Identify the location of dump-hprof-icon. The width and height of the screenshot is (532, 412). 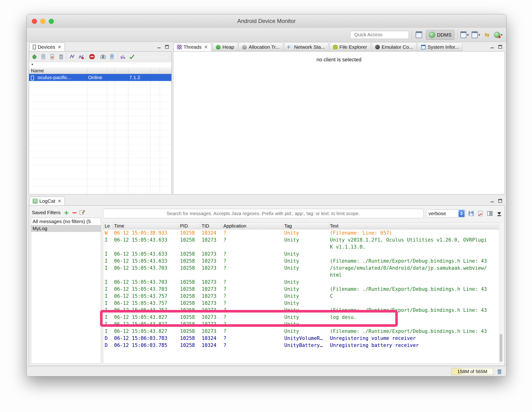
(52, 56).